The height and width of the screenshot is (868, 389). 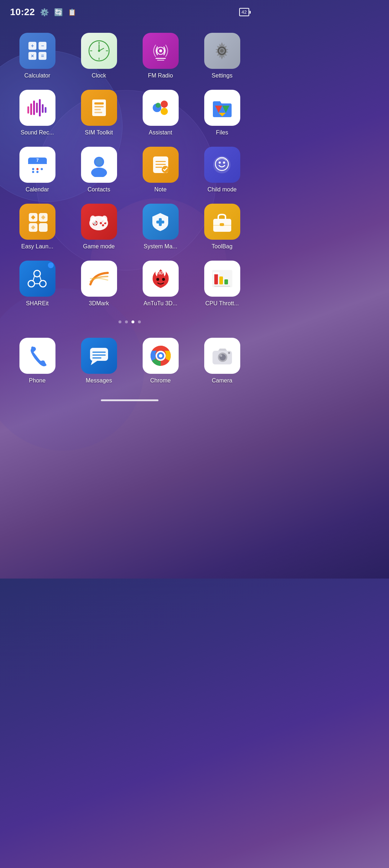 I want to click on app-easy-launcher: Easy Laun..., so click(x=37, y=228).